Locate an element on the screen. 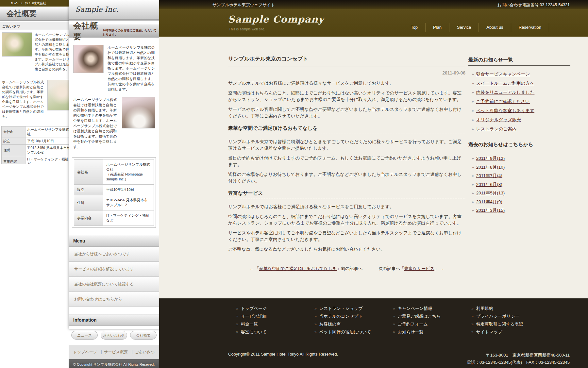 Image resolution: width=588 pixels, height=368 pixels. left-site-panel: ﾎｰﾑﾍﾟｰｼﾞ ｻﾝﾌﾟﾙ株式会社 会社概要 ごあいさつ ホームページサンプル… is located at coordinates (34, 82).